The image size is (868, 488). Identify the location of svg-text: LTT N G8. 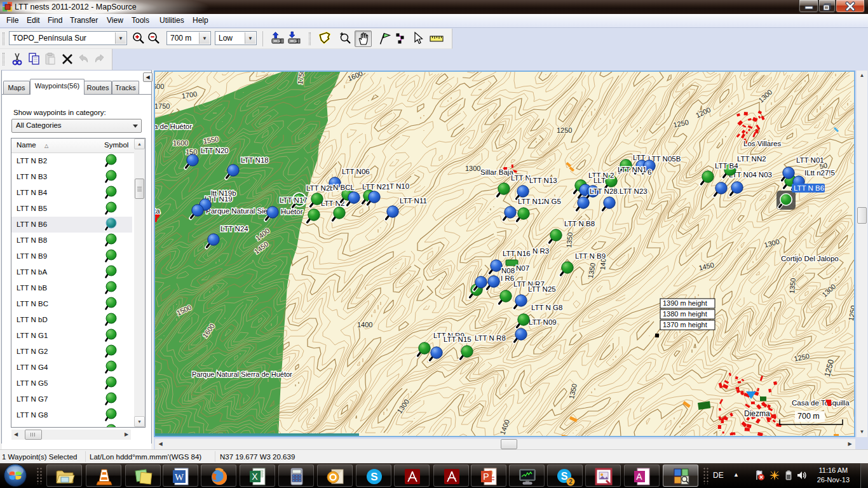
(546, 308).